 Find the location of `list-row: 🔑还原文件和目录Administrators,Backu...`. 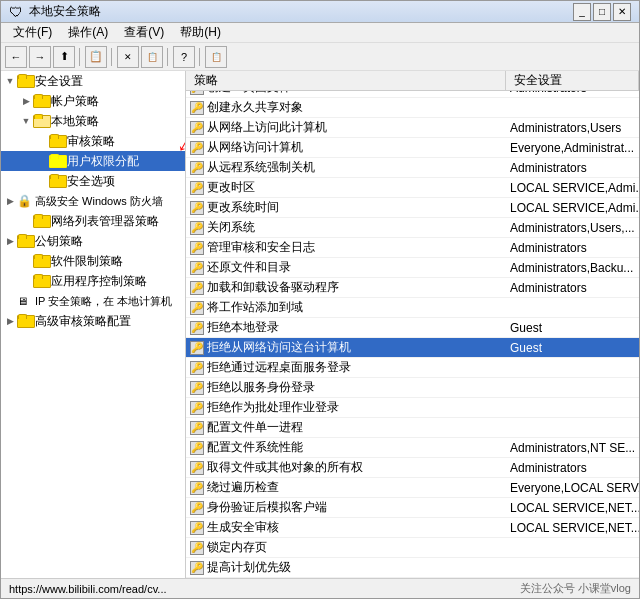

list-row: 🔑还原文件和目录Administrators,Backu... is located at coordinates (412, 268).